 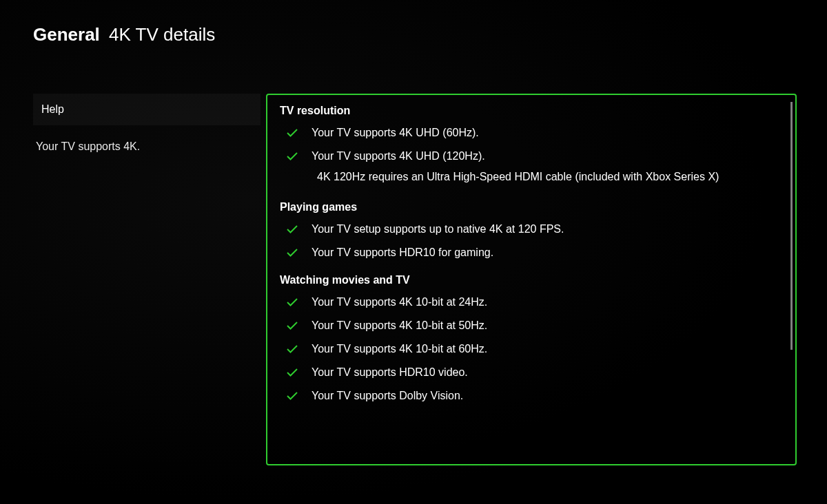 What do you see at coordinates (518, 176) in the screenshot?
I see `note-text: 4K 120Hz requires an Ultra High-Speed HD…` at bounding box center [518, 176].